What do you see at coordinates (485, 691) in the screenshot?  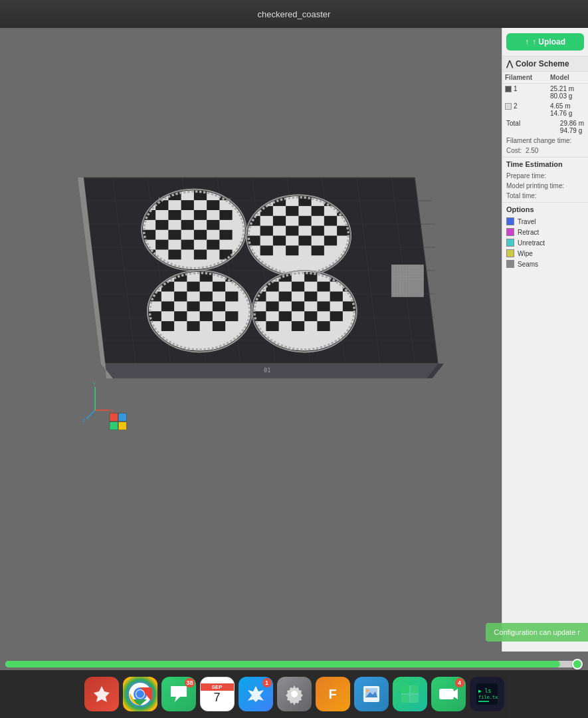 I see `svg-text: ▶ ls` at bounding box center [485, 691].